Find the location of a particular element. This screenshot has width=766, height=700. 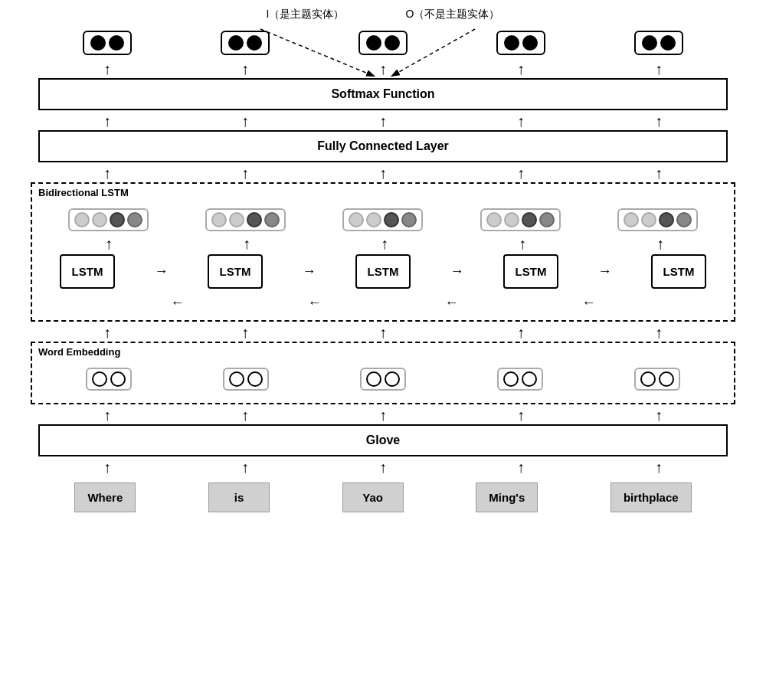

arrow-g4: ↑ is located at coordinates (659, 415).